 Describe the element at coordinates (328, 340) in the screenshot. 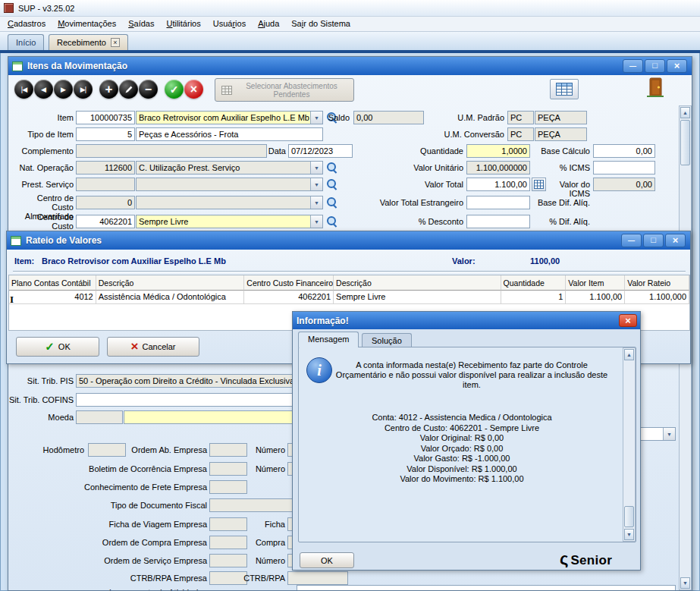

I see `tab-mensagem: Mensagem` at that location.